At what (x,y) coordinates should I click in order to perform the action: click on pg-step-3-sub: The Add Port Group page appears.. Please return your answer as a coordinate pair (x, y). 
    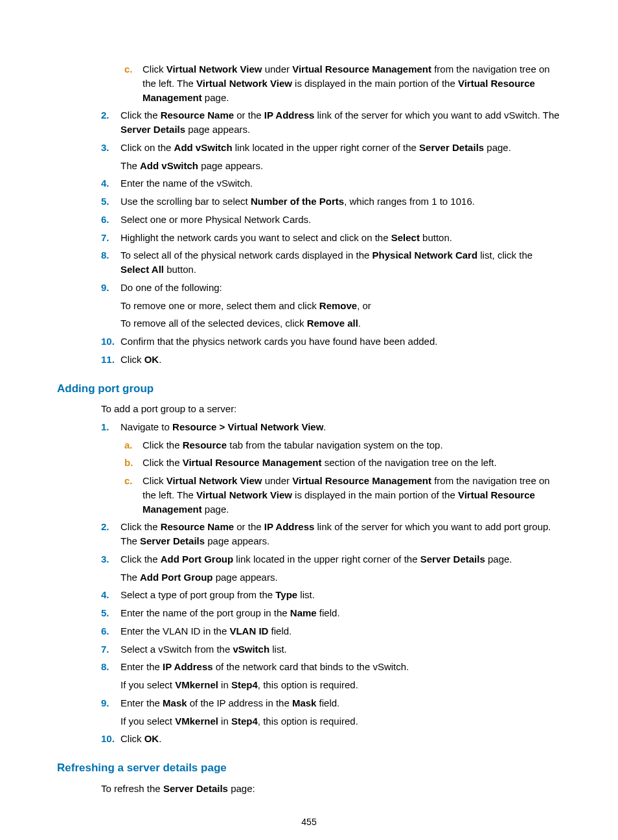
    Looking at the image, I should click on (341, 578).